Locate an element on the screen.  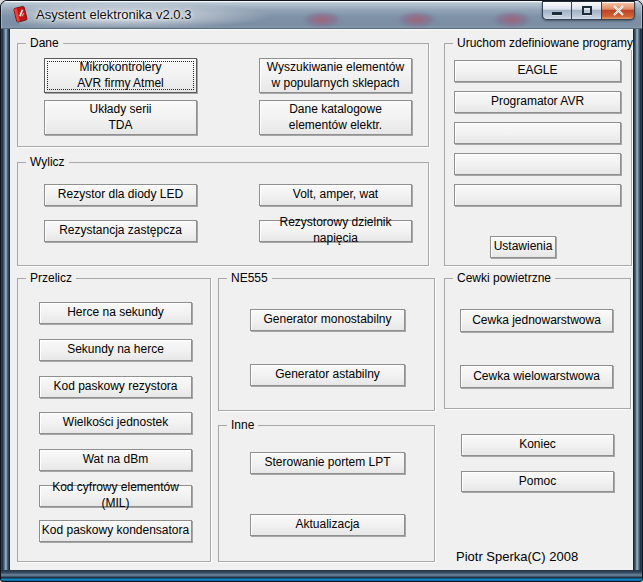
maximize-icon is located at coordinates (587, 10).